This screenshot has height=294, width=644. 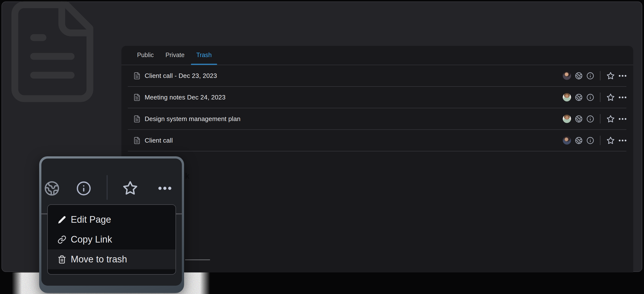 What do you see at coordinates (112, 239) in the screenshot?
I see `menu-item-copy-link: Copy Link` at bounding box center [112, 239].